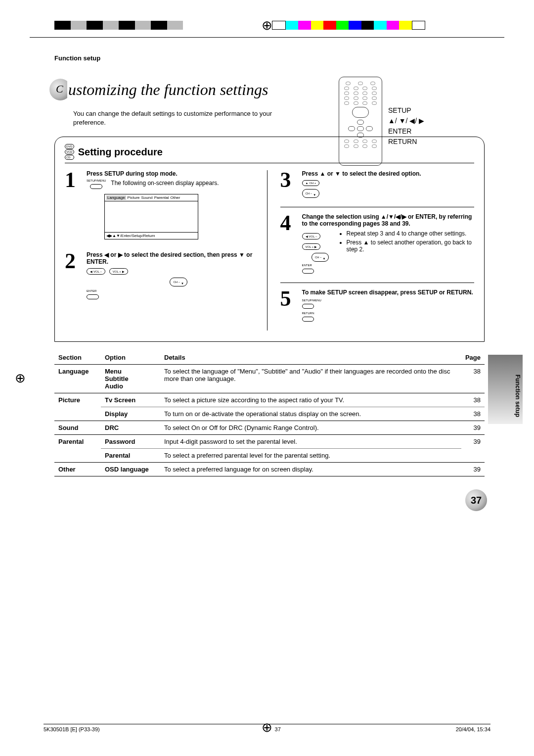 The width and height of the screenshot is (534, 756). I want to click on th-option: Option, so click(131, 358).